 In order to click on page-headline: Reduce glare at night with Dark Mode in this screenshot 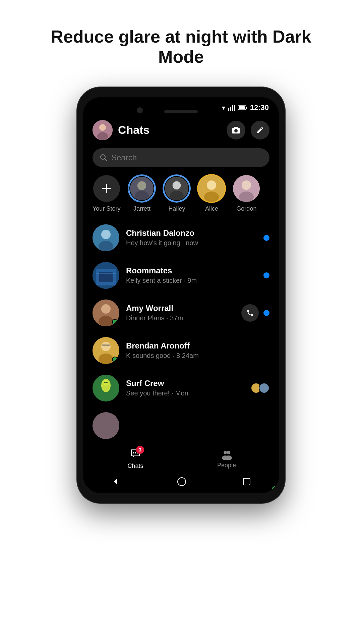, I will do `click(181, 44)`.